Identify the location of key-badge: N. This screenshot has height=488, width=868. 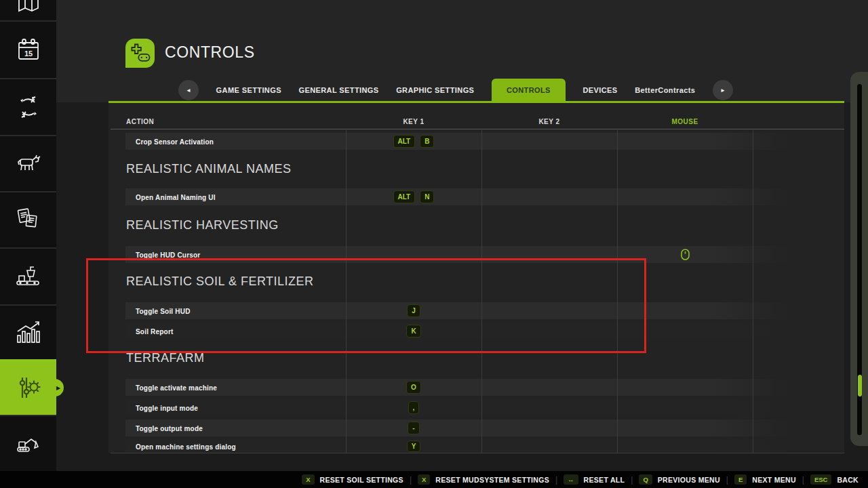
(427, 197).